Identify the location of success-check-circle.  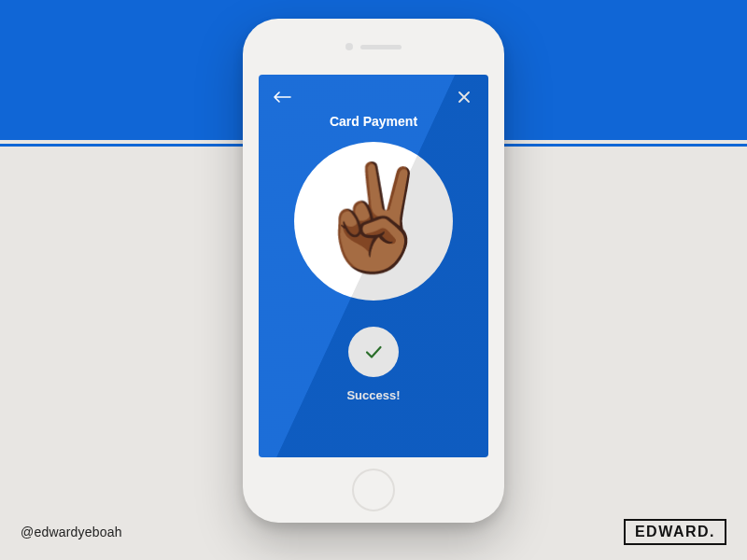
(374, 352).